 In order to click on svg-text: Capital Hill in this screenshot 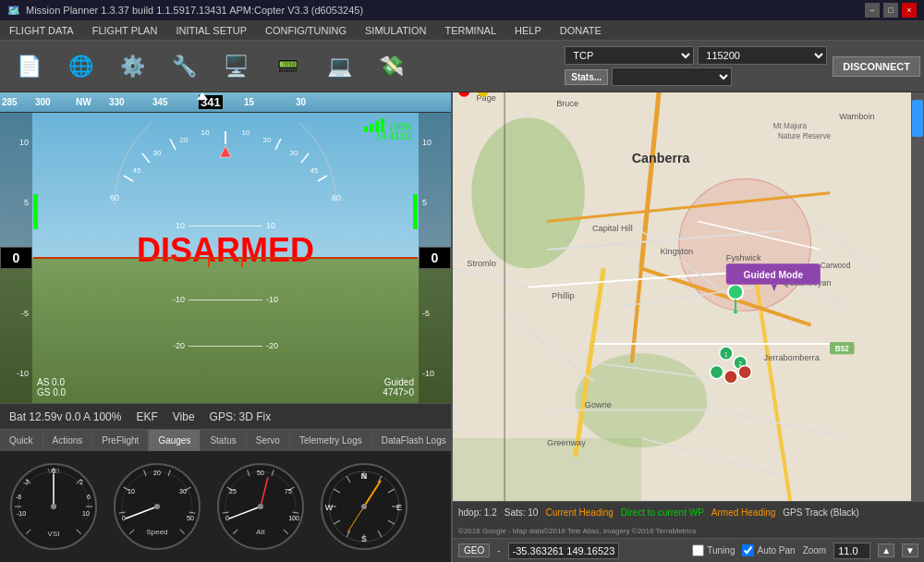, I will do `click(613, 228)`.